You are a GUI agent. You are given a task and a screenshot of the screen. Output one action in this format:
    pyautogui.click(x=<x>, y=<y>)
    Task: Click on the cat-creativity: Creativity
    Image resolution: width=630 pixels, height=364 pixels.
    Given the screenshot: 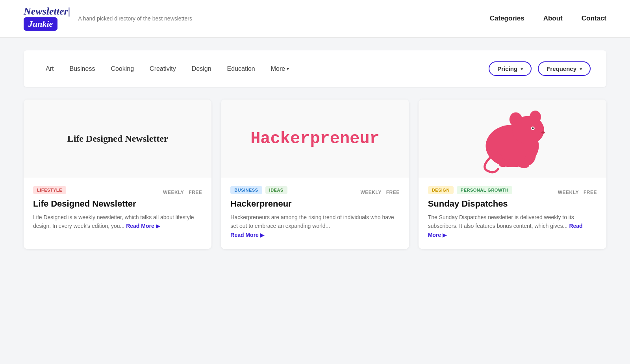 What is the action you would take?
    pyautogui.click(x=163, y=69)
    